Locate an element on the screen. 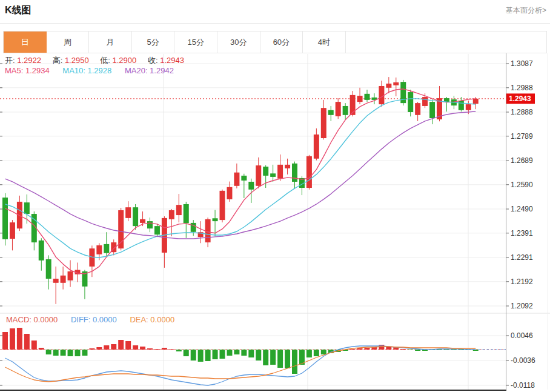 This screenshot has width=550, height=392. close-label: 收: is located at coordinates (153, 61).